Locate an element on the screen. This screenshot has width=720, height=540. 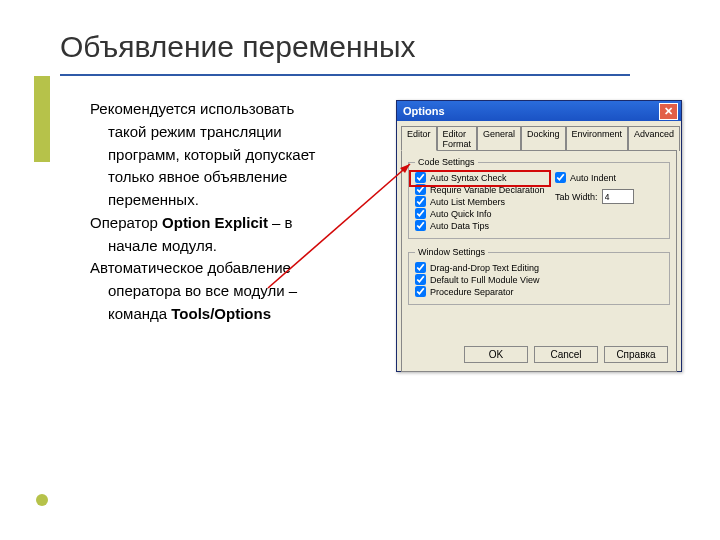
body-line: переменных. is located at coordinates (154, 200).